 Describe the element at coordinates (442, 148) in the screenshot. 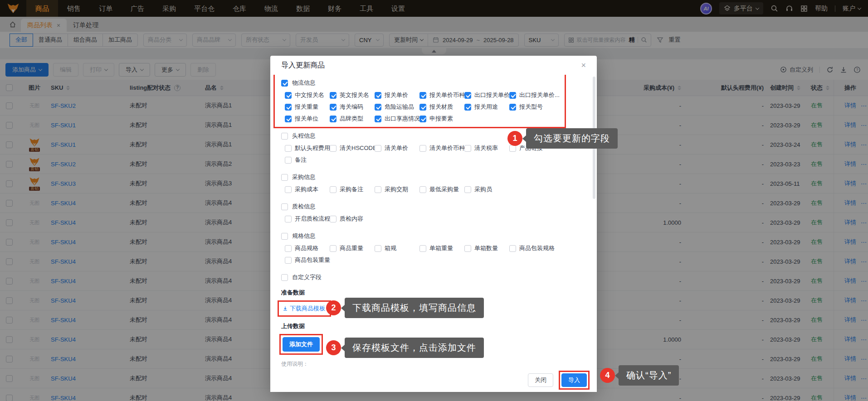

I see `field-checkbox-item: 清关单价币种` at that location.